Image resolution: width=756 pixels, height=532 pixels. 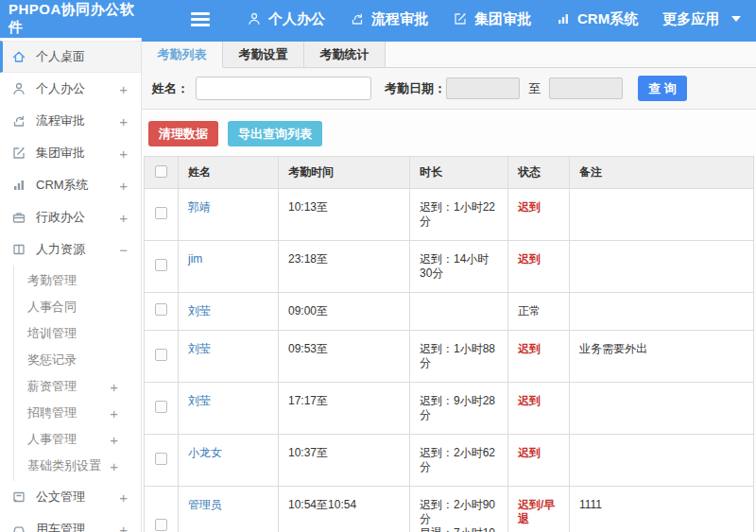 I want to click on cell-time: 10:37至, so click(x=344, y=461).